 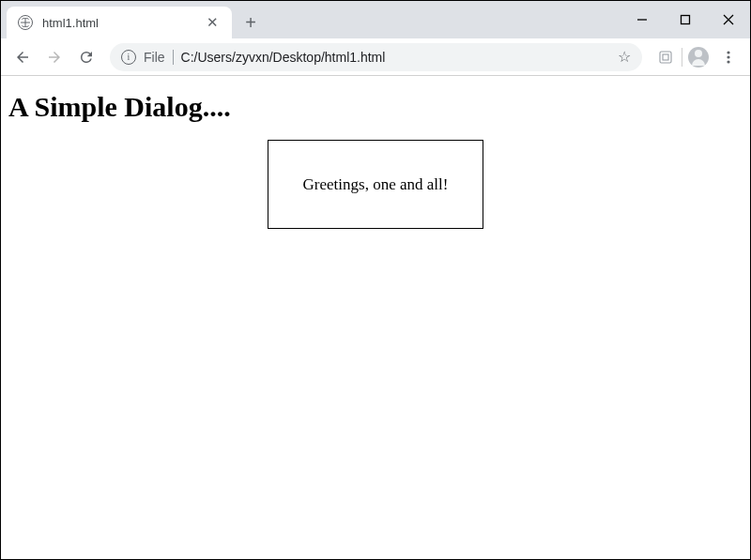 What do you see at coordinates (376, 185) in the screenshot?
I see `dialog-text: Greetings, one and all!` at bounding box center [376, 185].